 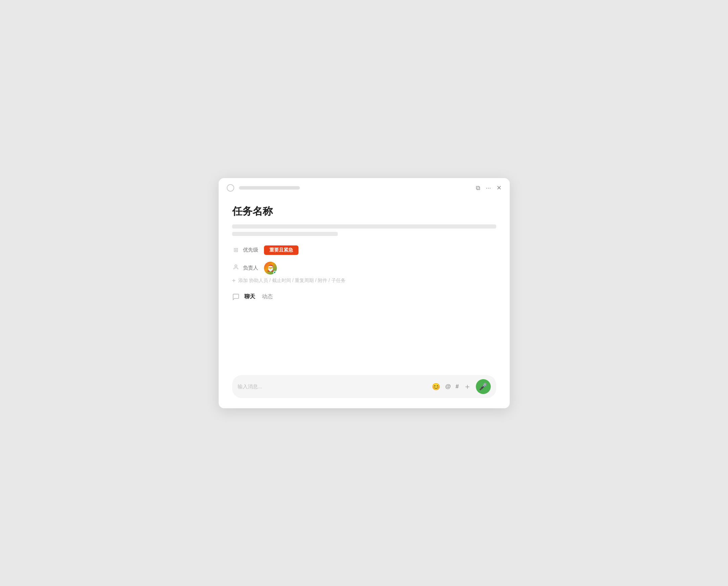 What do you see at coordinates (236, 268) in the screenshot?
I see `assignee-icon` at bounding box center [236, 268].